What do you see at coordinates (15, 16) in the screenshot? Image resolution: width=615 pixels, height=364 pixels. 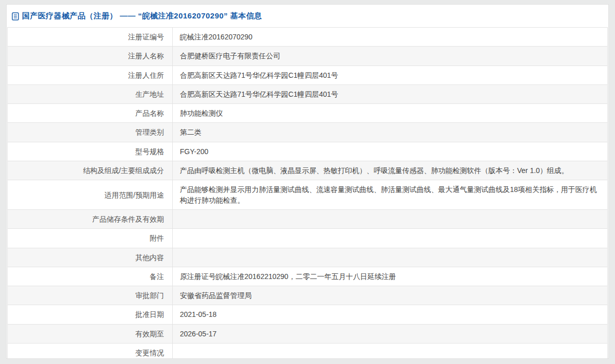 I see `document-icon` at bounding box center [15, 16].